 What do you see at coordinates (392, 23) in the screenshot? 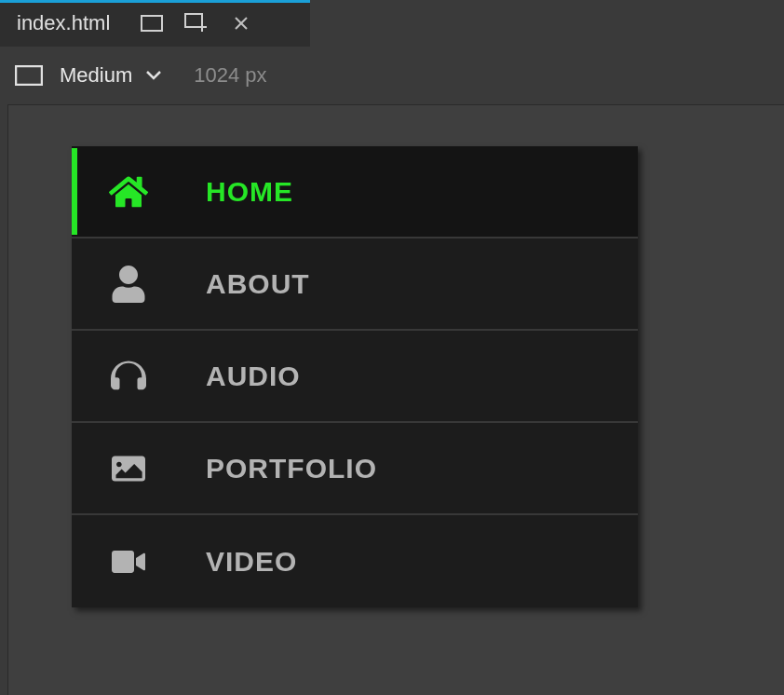
I see `editor-tabstrip: index.html` at bounding box center [392, 23].